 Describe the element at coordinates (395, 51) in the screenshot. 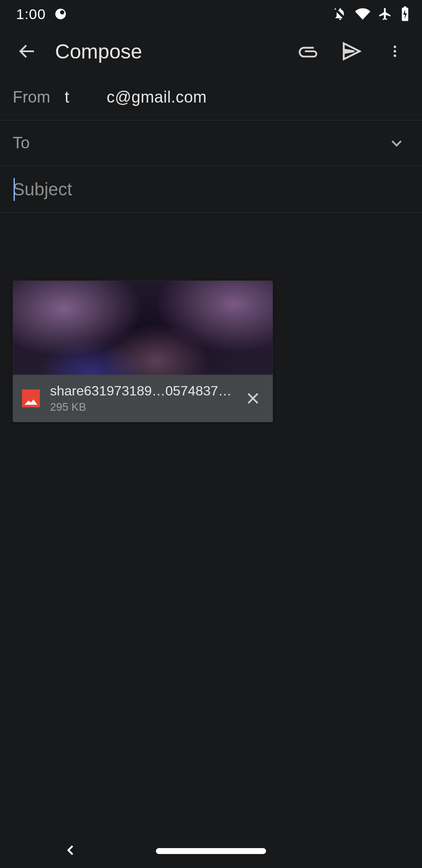

I see `more-vert-icon` at that location.